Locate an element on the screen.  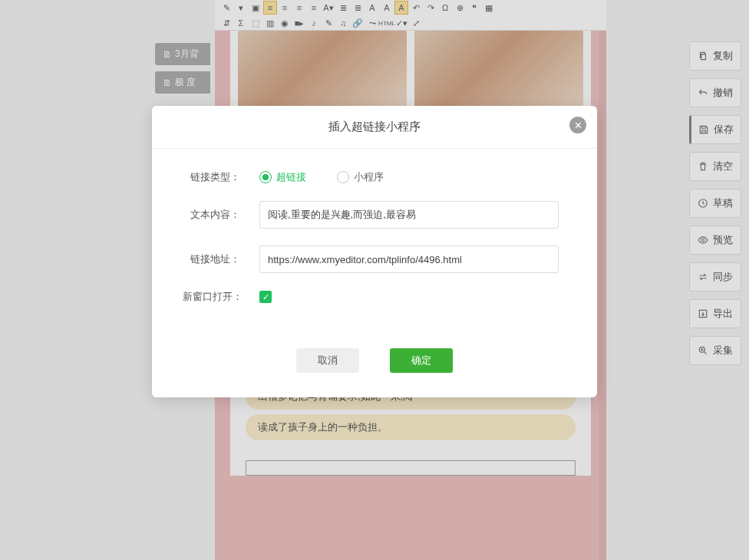
modal-title: 插入超链接小程序 is located at coordinates (374, 127).